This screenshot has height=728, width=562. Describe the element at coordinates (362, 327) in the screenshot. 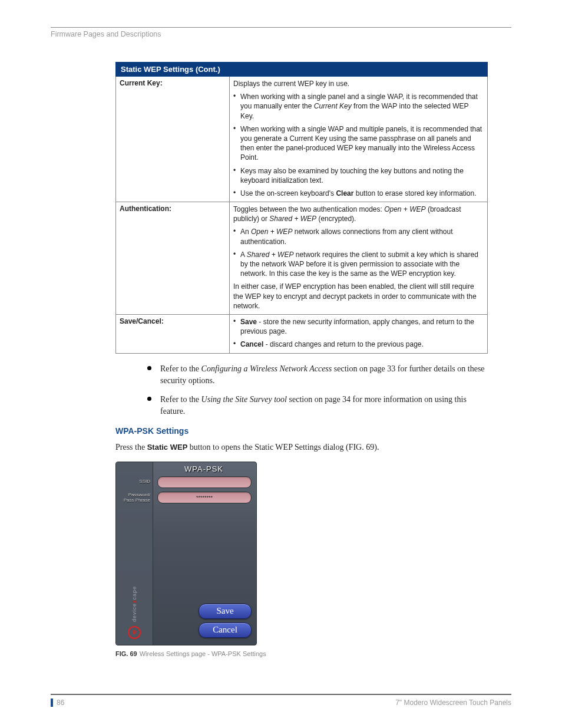

I see `save-desc: Save - store the new security informatio…` at that location.